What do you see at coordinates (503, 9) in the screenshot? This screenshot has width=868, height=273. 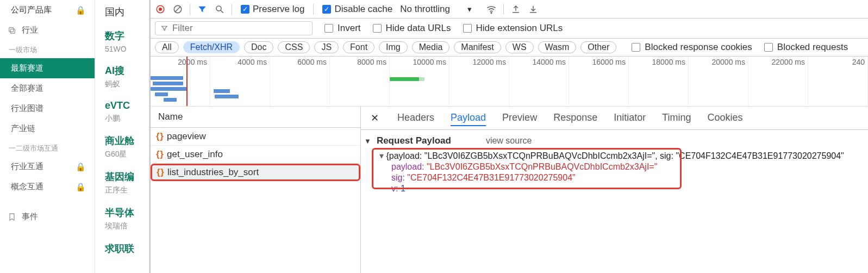 I see `toolbar-separator` at bounding box center [503, 9].